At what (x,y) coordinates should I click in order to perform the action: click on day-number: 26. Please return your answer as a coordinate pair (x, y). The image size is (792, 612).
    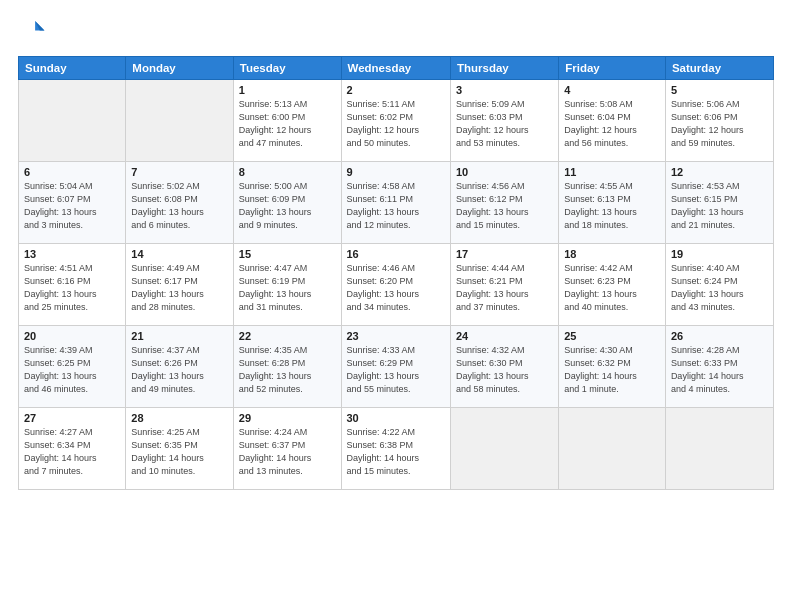
    Looking at the image, I should click on (720, 336).